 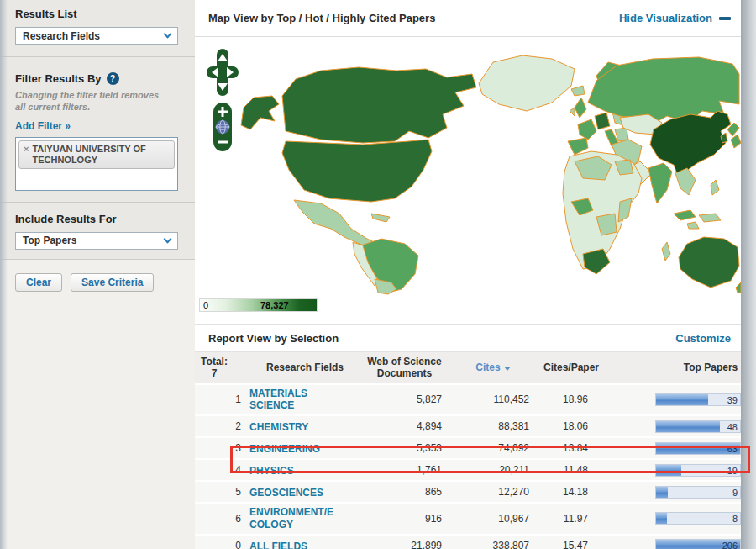 What do you see at coordinates (305, 367) in the screenshot?
I see `col-header-research-fields: Research Fields` at bounding box center [305, 367].